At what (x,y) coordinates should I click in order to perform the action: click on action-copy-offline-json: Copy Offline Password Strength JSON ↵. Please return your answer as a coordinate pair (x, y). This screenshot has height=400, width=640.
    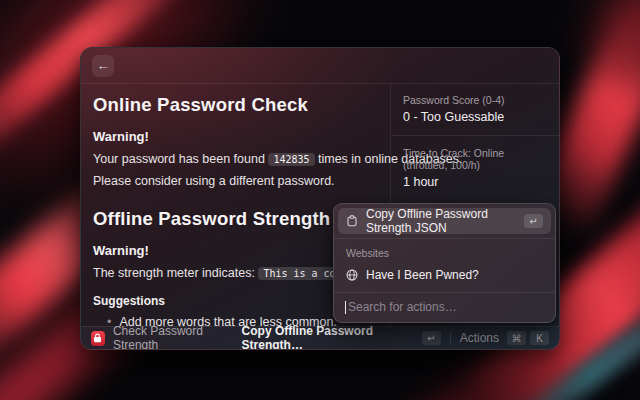
    Looking at the image, I should click on (444, 221).